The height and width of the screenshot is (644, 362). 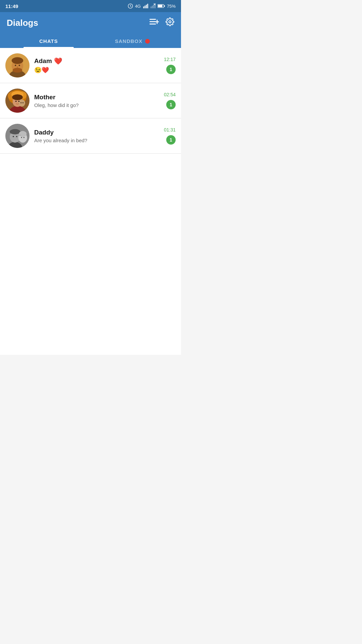 I want to click on adam-badge: 1, so click(x=171, y=69).